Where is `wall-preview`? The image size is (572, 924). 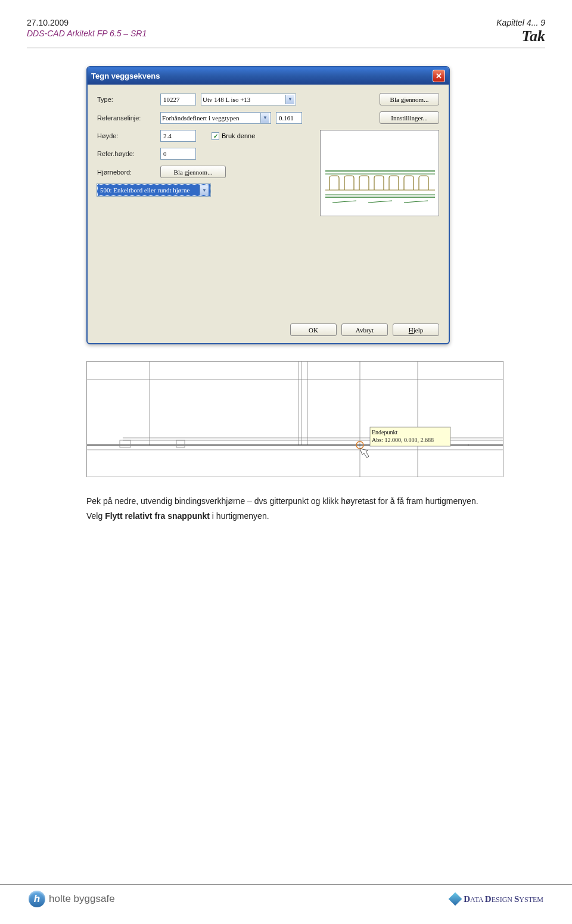
wall-preview is located at coordinates (380, 173).